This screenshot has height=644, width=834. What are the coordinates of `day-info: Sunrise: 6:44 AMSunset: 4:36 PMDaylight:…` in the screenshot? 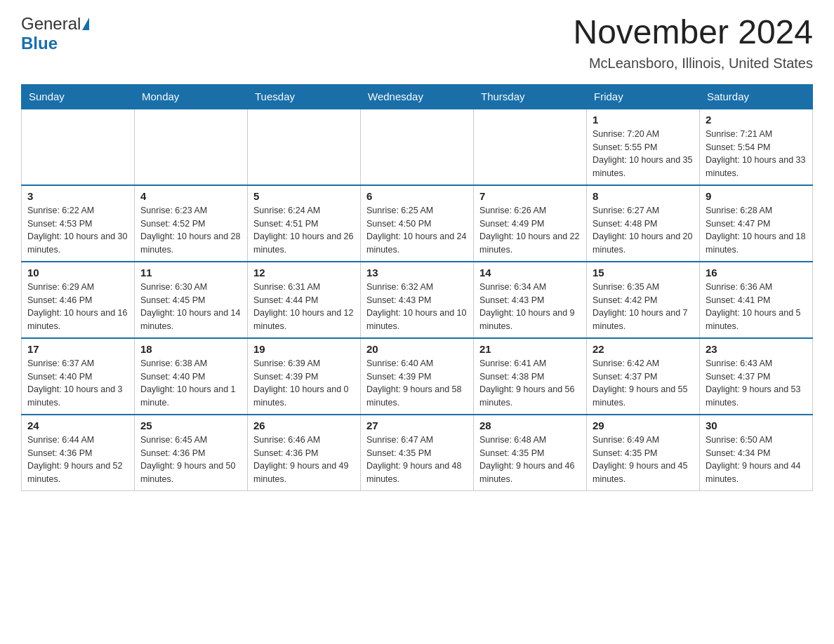 It's located at (75, 459).